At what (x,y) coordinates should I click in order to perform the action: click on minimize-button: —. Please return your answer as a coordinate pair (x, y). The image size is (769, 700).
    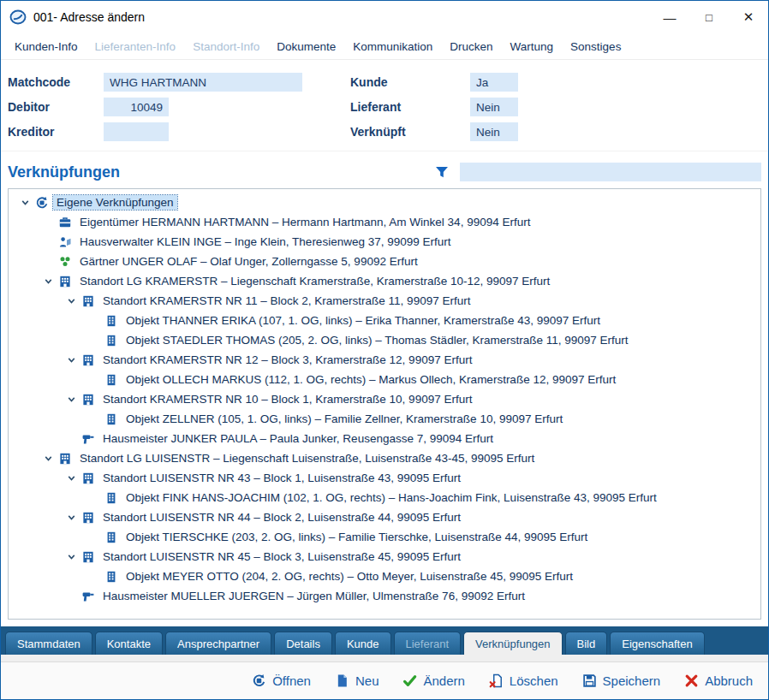
    Looking at the image, I should click on (670, 17).